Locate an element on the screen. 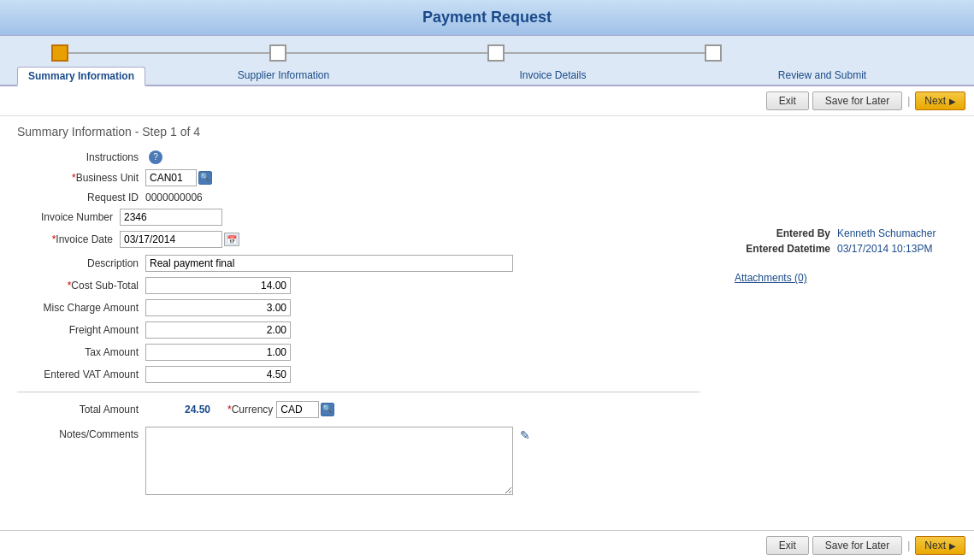 The width and height of the screenshot is (974, 560). request-id-value: 0000000006 is located at coordinates (174, 197).